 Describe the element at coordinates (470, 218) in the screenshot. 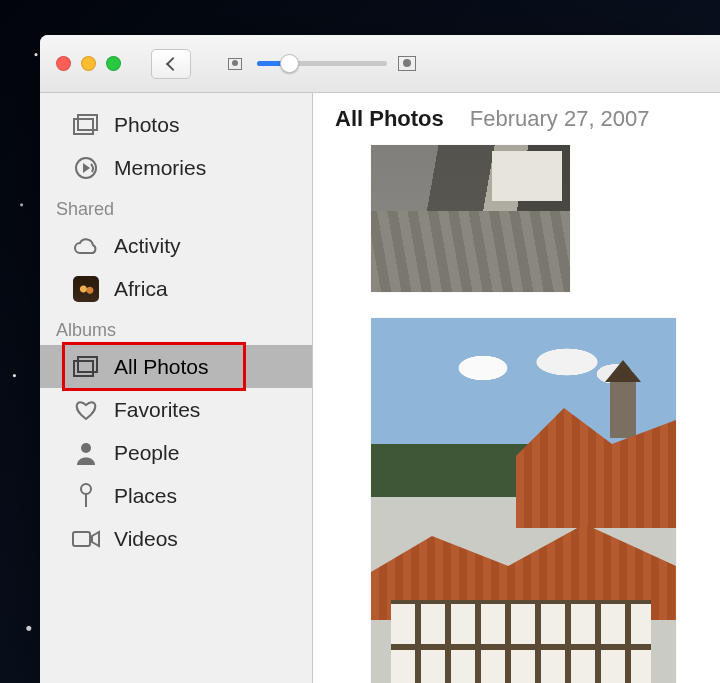

I see `photo-thumbnail` at that location.